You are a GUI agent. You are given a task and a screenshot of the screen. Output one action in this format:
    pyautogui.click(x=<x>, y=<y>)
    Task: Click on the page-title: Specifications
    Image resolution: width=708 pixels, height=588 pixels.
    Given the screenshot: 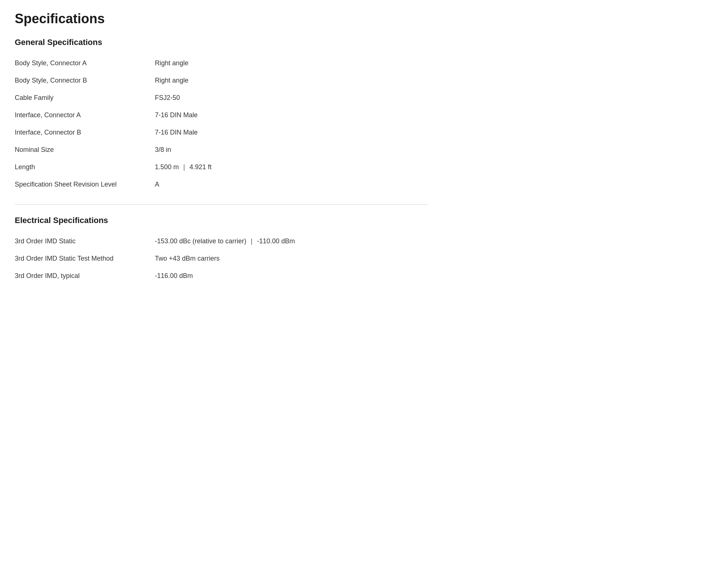 What is the action you would take?
    pyautogui.click(x=221, y=19)
    